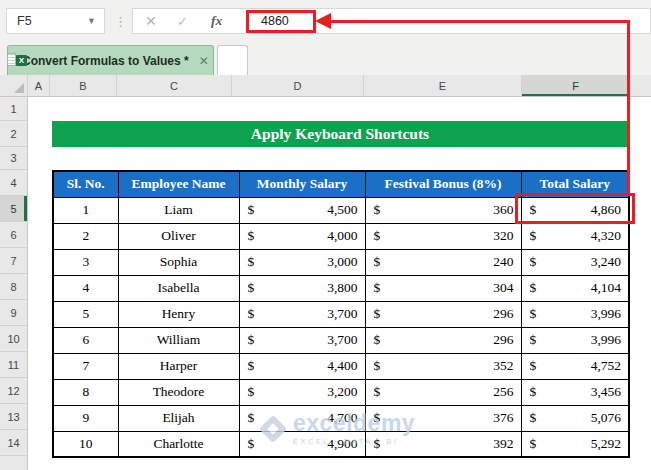 Image resolution: width=651 pixels, height=470 pixels. I want to click on cancel-icon: ✕, so click(151, 21).